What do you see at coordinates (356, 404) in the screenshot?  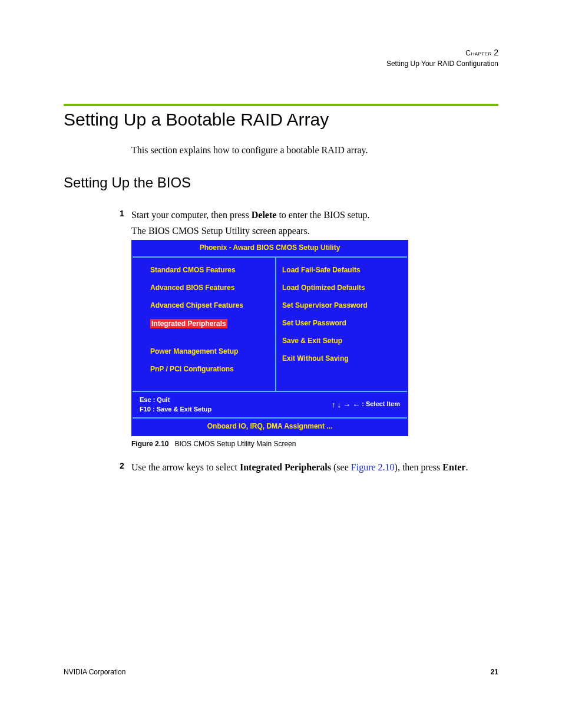 I see `arrow-left-icon: ←` at bounding box center [356, 404].